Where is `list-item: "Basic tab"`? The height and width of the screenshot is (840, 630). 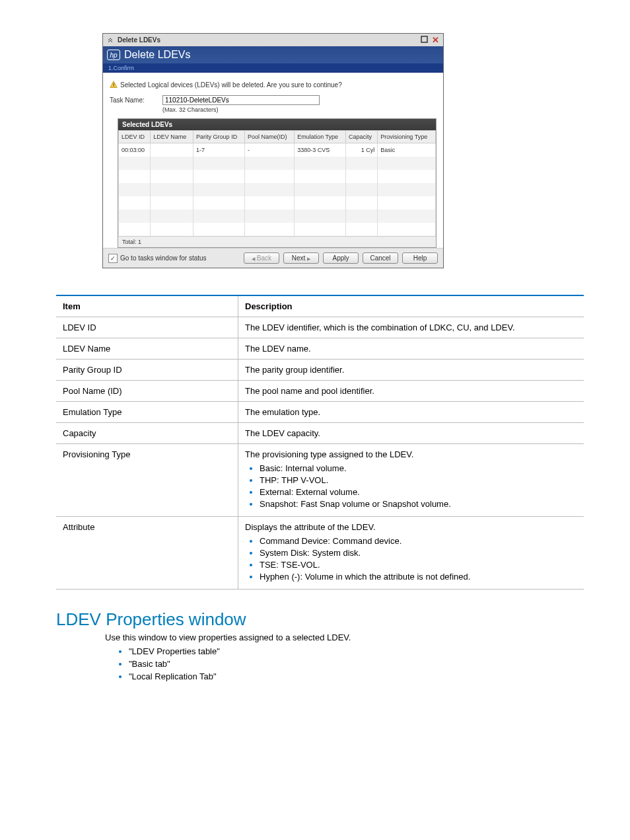
list-item: "Basic tab" is located at coordinates (357, 664).